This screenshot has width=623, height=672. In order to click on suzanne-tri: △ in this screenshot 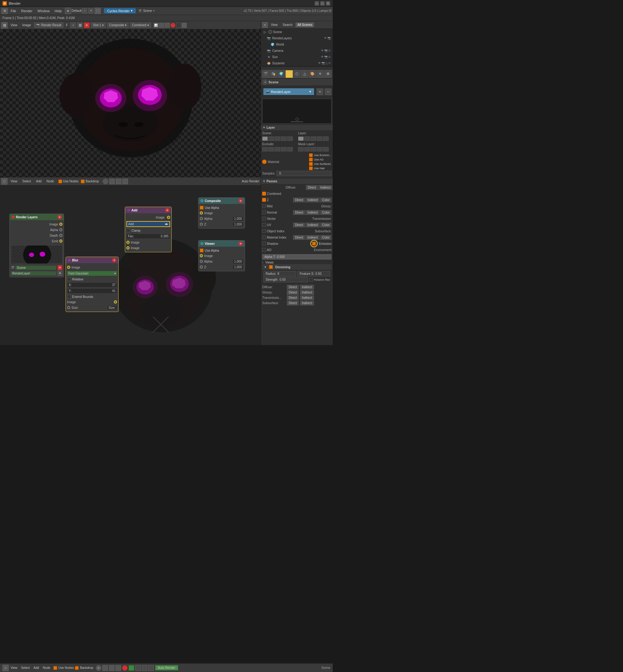, I will do `click(327, 63)`.